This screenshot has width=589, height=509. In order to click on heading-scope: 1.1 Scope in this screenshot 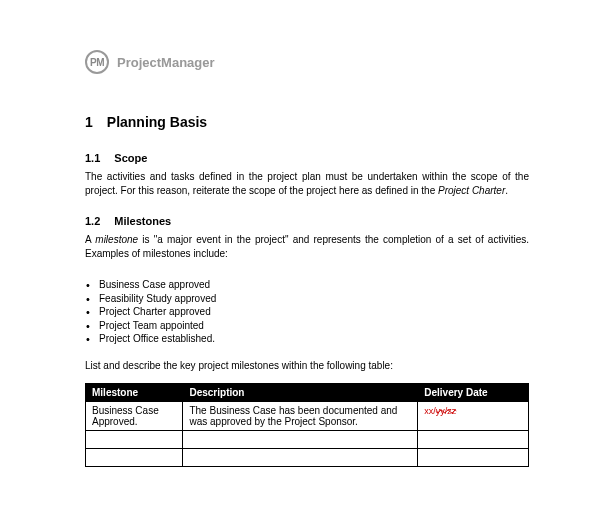, I will do `click(307, 158)`.